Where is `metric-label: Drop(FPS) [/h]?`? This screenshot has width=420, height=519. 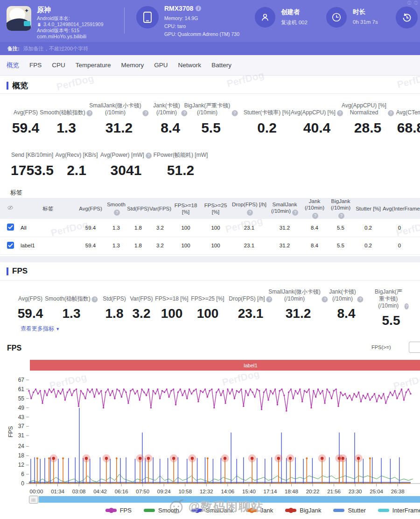 metric-label: Drop(FPS) [/h]? is located at coordinates (250, 295).